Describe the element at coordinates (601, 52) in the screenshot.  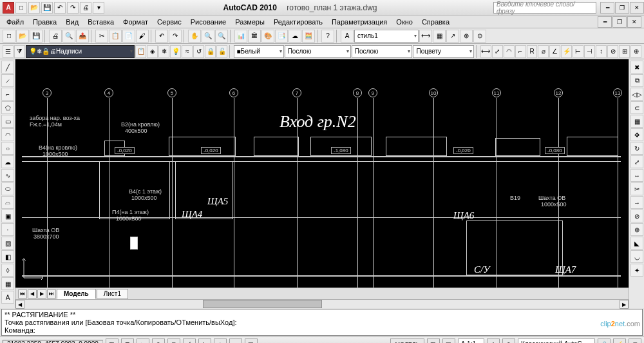
I see `dim-space-icon: ↕` at that location.